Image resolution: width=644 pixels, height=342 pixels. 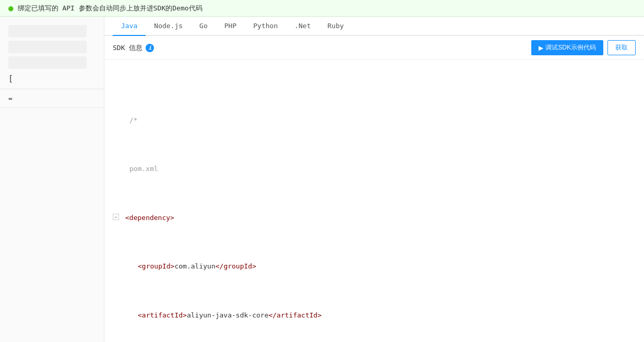 What do you see at coordinates (134, 48) in the screenshot?
I see `sdk-info-left: SDK 信息 i` at bounding box center [134, 48].